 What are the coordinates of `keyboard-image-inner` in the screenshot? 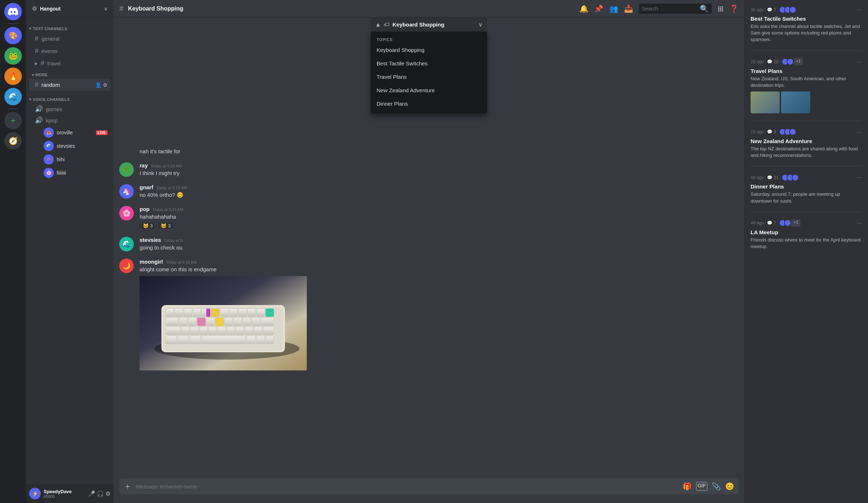 It's located at (223, 323).